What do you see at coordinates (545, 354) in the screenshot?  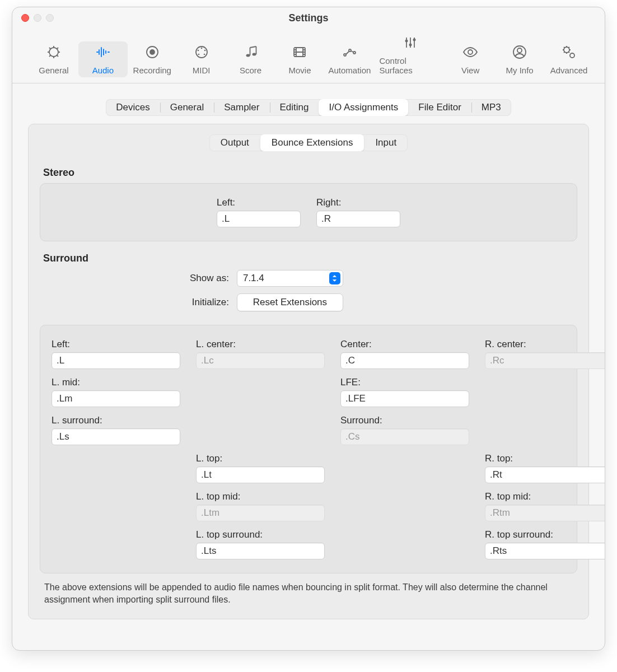 I see `surround-field-rcenter: R. center:` at bounding box center [545, 354].